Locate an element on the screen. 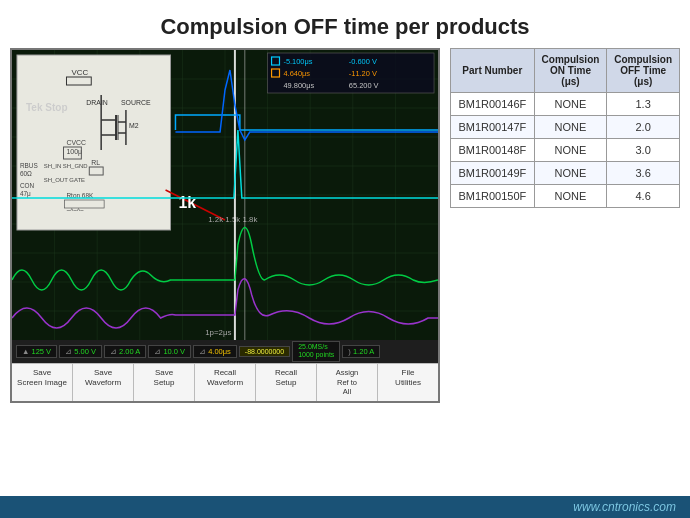  tek-stop-label: Tek Stop is located at coordinates (46, 108).